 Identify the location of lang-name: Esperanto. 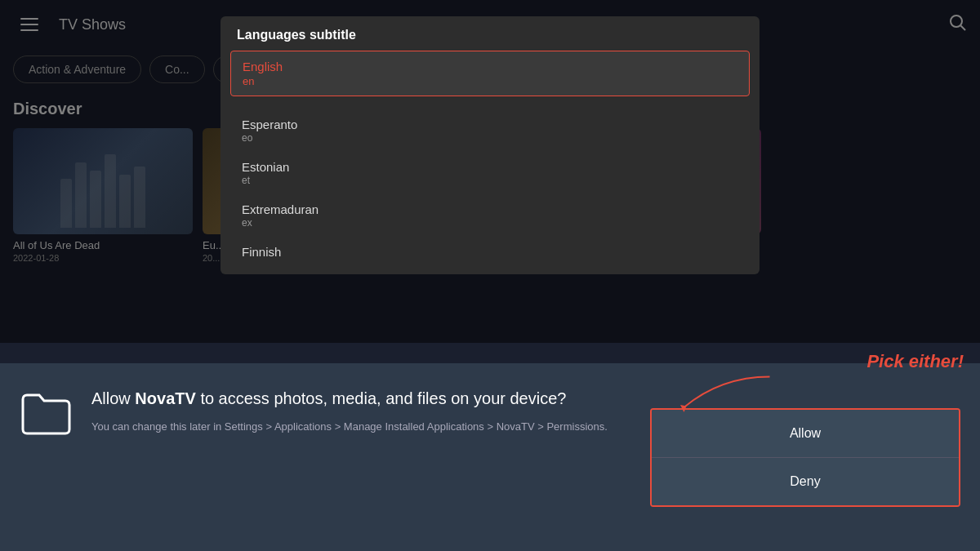
(490, 124).